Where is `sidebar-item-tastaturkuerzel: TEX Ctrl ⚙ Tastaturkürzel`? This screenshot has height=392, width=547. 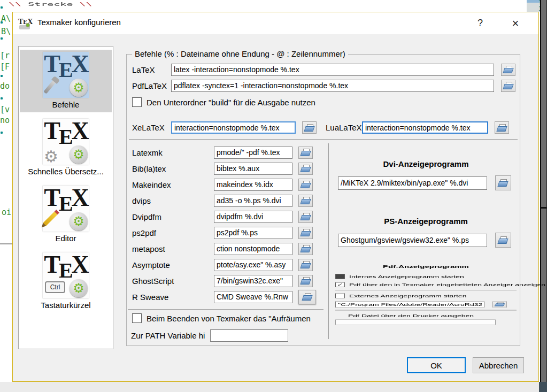
sidebar-item-tastaturkuerzel: TEX Ctrl ⚙ Tastaturkürzel is located at coordinates (66, 281).